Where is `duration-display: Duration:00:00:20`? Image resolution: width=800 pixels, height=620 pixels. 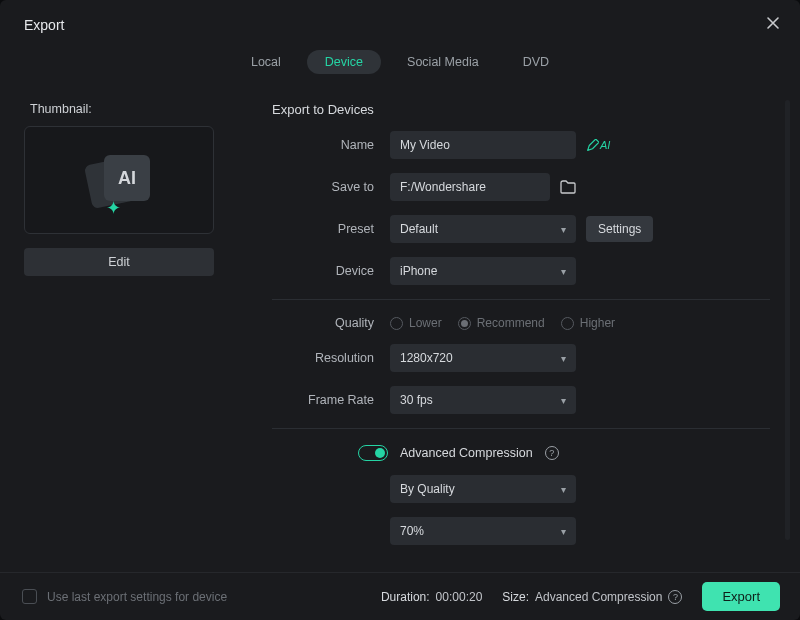 duration-display: Duration:00:00:20 is located at coordinates (432, 597).